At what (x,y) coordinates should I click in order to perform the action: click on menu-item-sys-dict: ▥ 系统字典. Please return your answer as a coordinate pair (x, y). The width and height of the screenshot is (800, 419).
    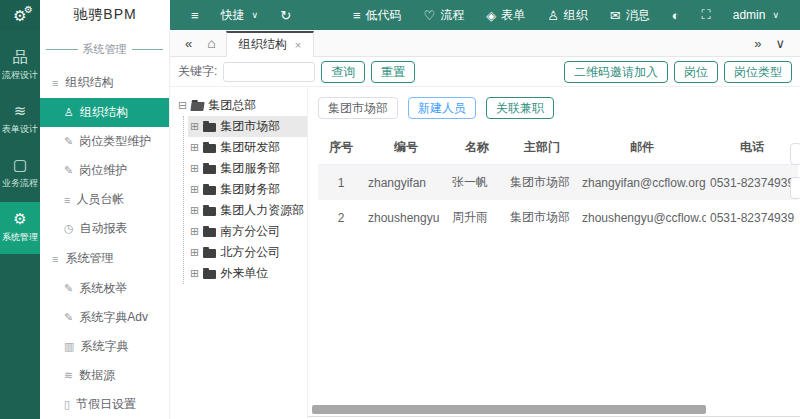
    Looking at the image, I should click on (104, 346).